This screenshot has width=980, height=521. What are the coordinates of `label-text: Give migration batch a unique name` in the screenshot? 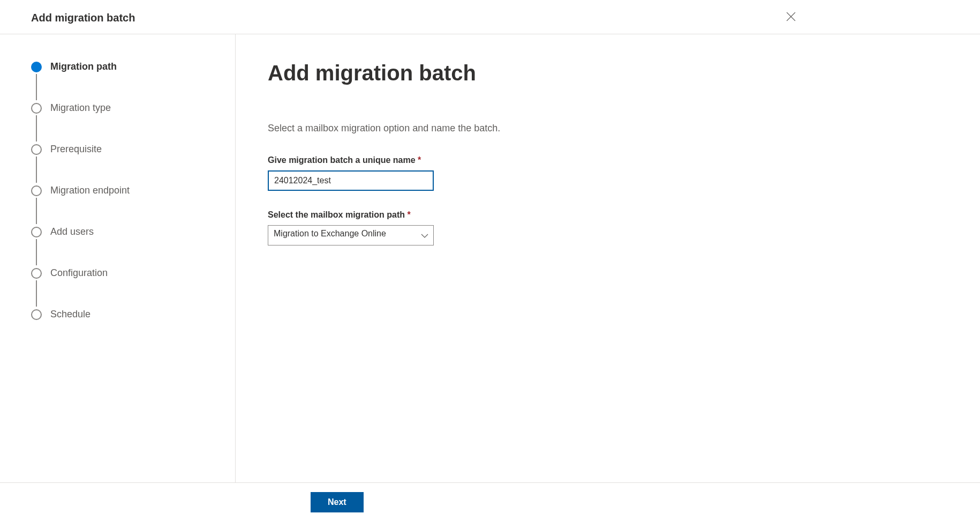 It's located at (342, 160).